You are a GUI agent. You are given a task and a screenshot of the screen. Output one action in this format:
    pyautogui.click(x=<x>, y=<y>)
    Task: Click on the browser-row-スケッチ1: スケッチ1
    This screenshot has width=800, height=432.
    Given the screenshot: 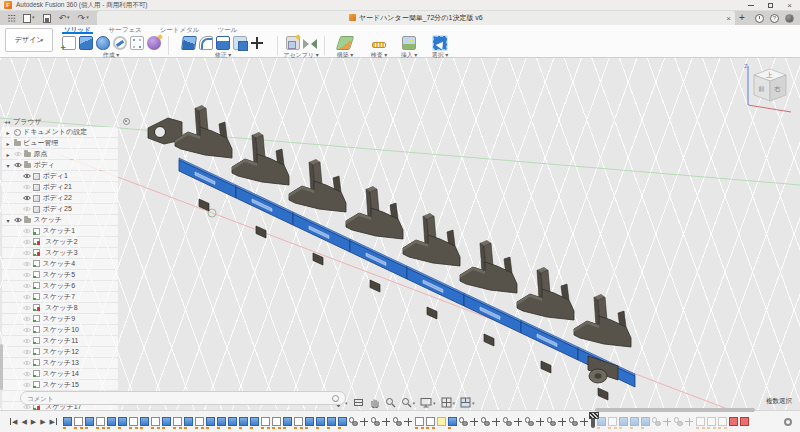 What is the action you would take?
    pyautogui.click(x=60, y=231)
    